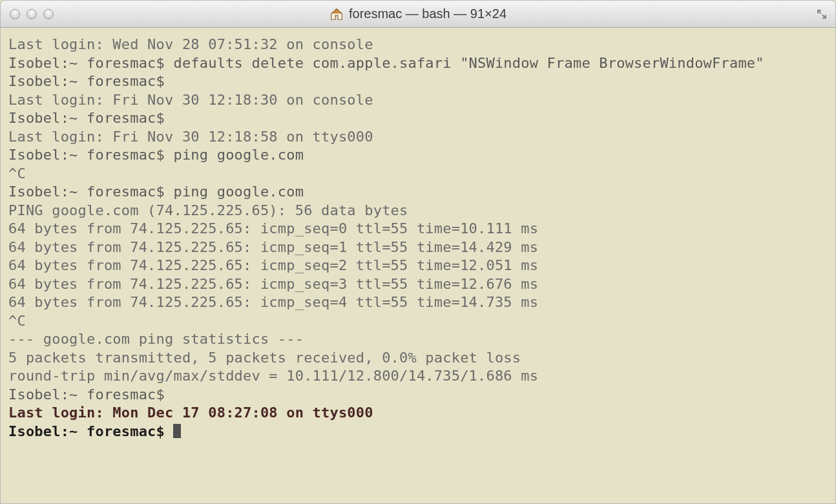  Describe the element at coordinates (418, 14) in the screenshot. I see `window-titlebar: foresmac — bash — 91×24` at that location.